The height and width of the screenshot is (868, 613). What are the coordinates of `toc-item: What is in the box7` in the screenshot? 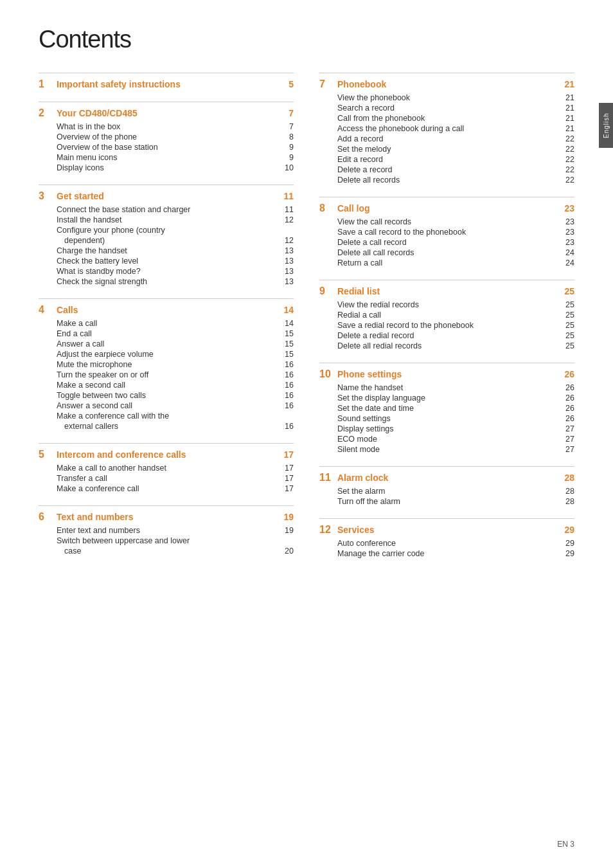 It's located at (166, 127).